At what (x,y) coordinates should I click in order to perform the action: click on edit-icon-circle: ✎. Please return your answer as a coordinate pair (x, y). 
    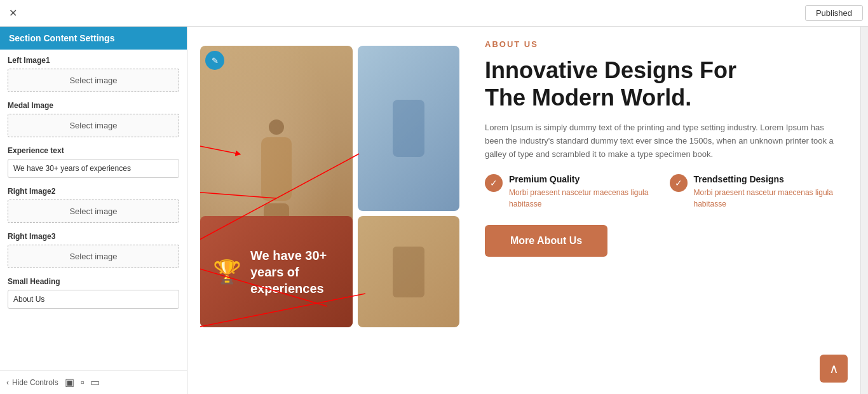
    Looking at the image, I should click on (215, 60).